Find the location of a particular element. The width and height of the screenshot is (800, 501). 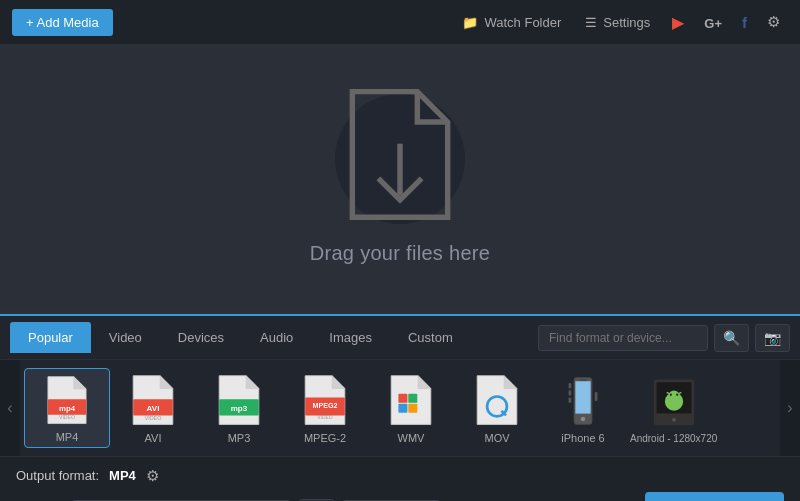

watch-folder-label: Watch Folder is located at coordinates (522, 22).